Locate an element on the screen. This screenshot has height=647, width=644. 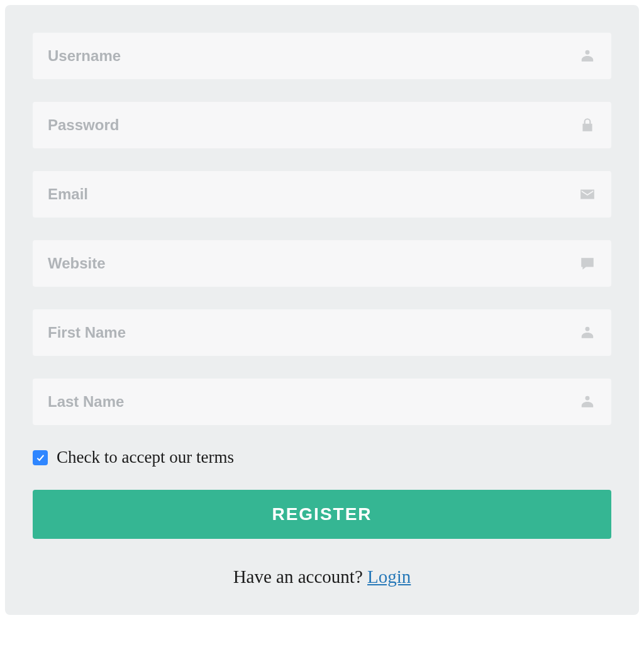
username-input is located at coordinates (322, 56).